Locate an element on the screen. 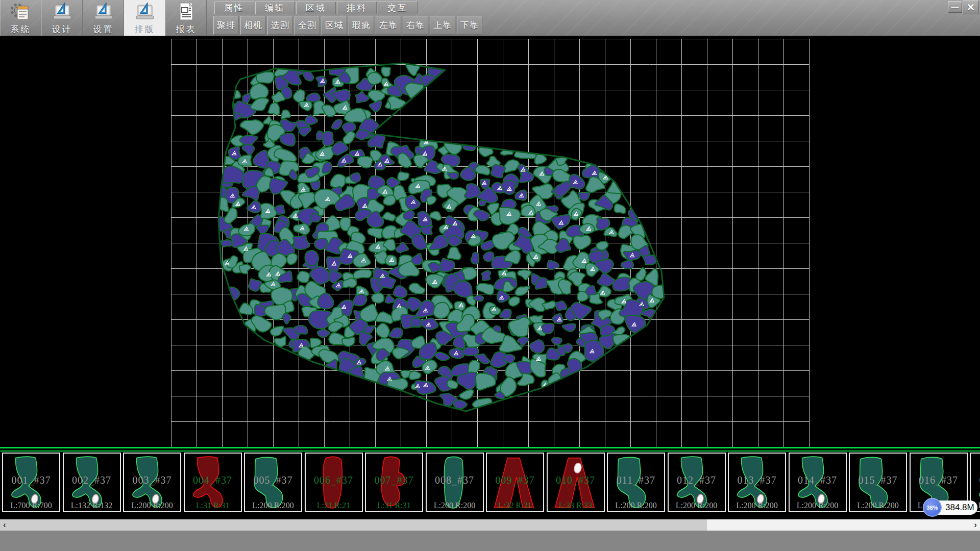 Image resolution: width=980 pixels, height=551 pixels. part-thumbnail: 004_#37L:31 R:31 is located at coordinates (213, 483).